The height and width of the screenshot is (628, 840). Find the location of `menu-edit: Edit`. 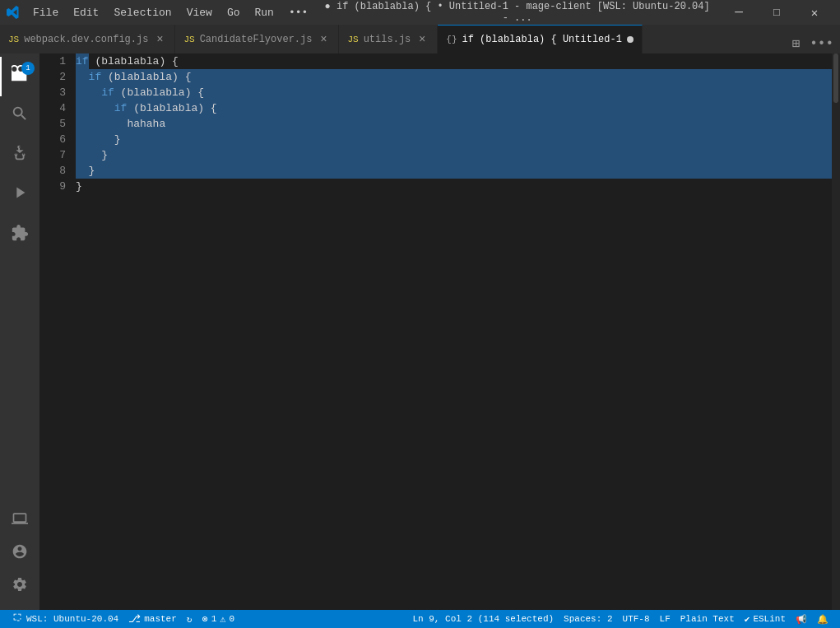

menu-edit: Edit is located at coordinates (86, 13).